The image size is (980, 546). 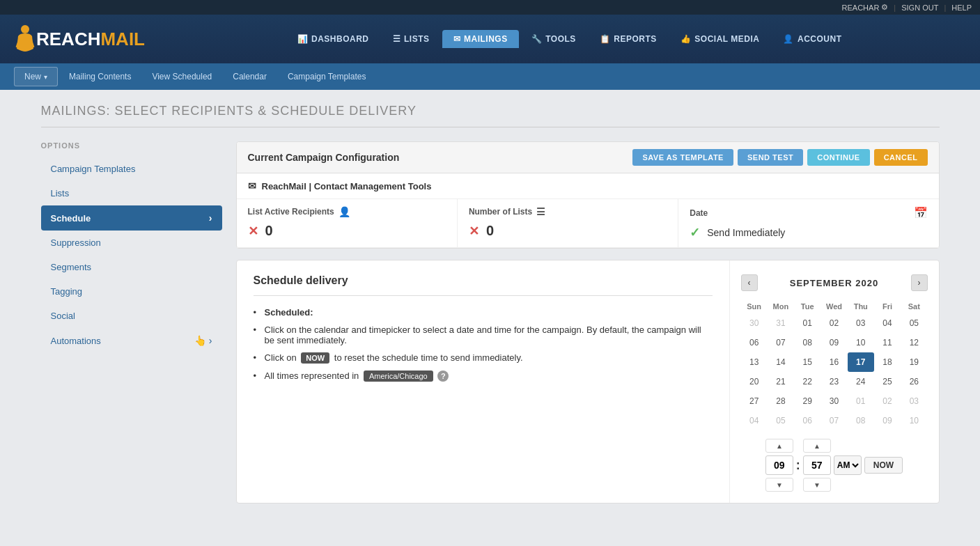 What do you see at coordinates (861, 382) in the screenshot?
I see `cal-cell: 24` at bounding box center [861, 382].